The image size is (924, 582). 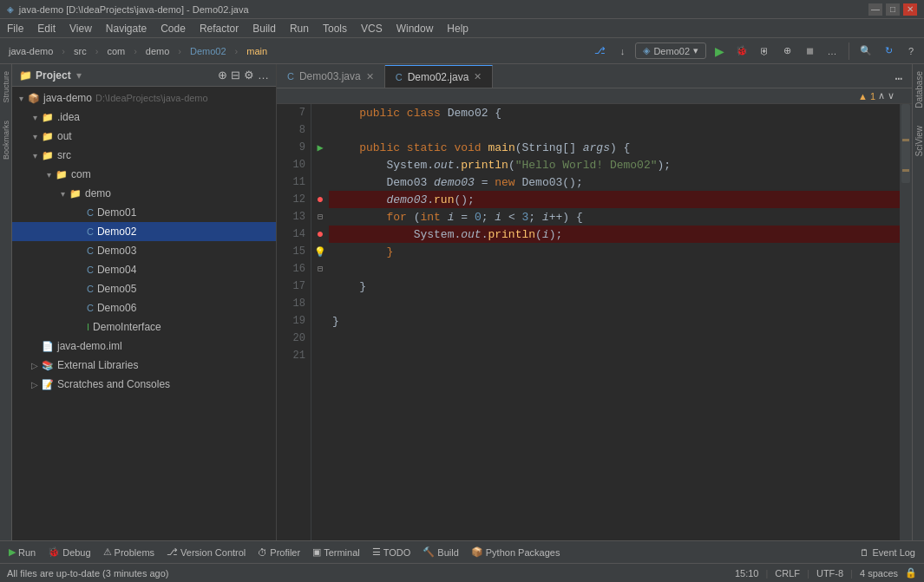 What do you see at coordinates (144, 327) in the screenshot?
I see `tree-item-demo-interface: I DemoInterface` at bounding box center [144, 327].